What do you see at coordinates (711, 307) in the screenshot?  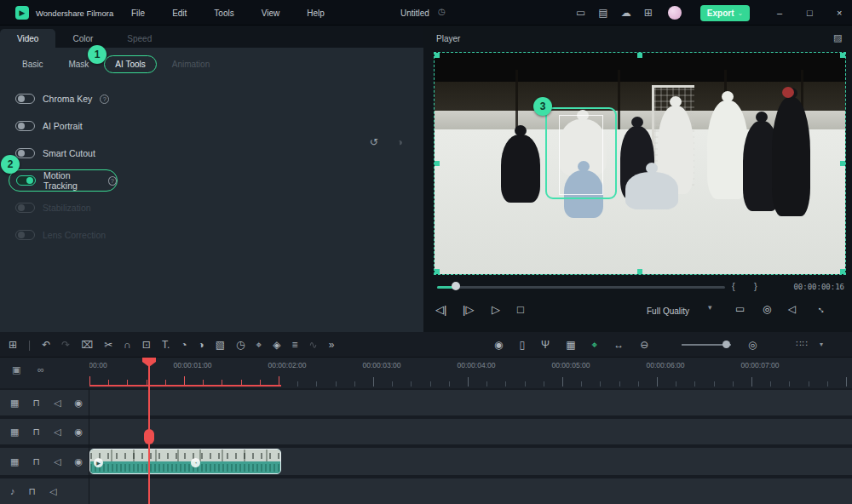 I see `quality-caret-icon: ▾` at bounding box center [711, 307].